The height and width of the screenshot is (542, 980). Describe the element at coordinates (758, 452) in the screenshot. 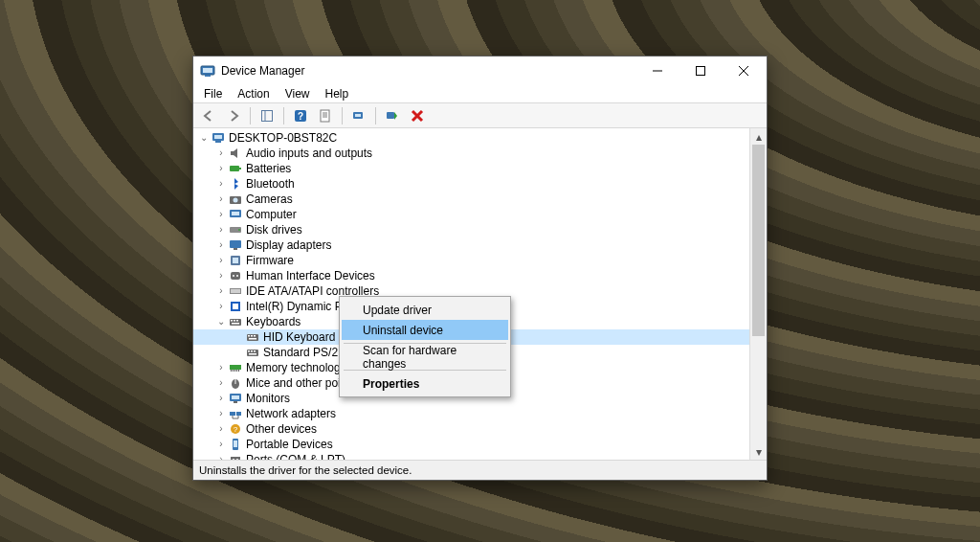

I see `scroll-down-arrow: ▾` at that location.